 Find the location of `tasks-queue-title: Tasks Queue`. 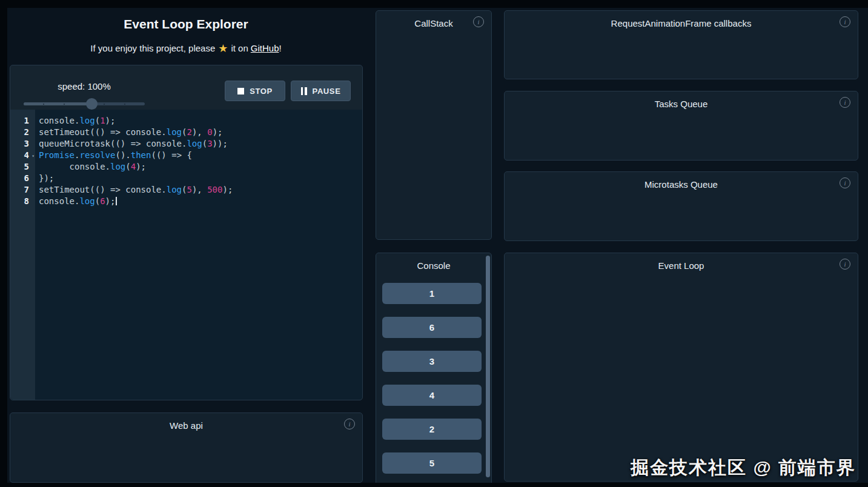

tasks-queue-title: Tasks Queue is located at coordinates (681, 101).